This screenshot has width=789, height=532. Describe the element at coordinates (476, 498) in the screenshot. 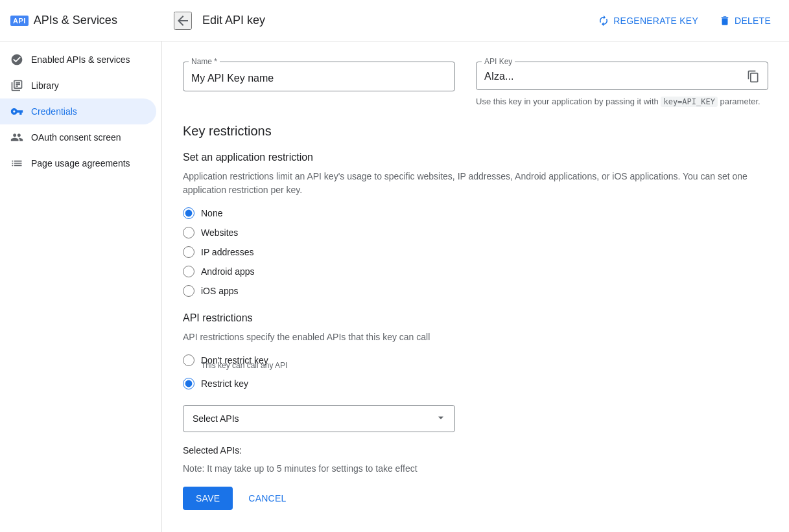

I see `action-buttons: SAVE CANCEL` at that location.